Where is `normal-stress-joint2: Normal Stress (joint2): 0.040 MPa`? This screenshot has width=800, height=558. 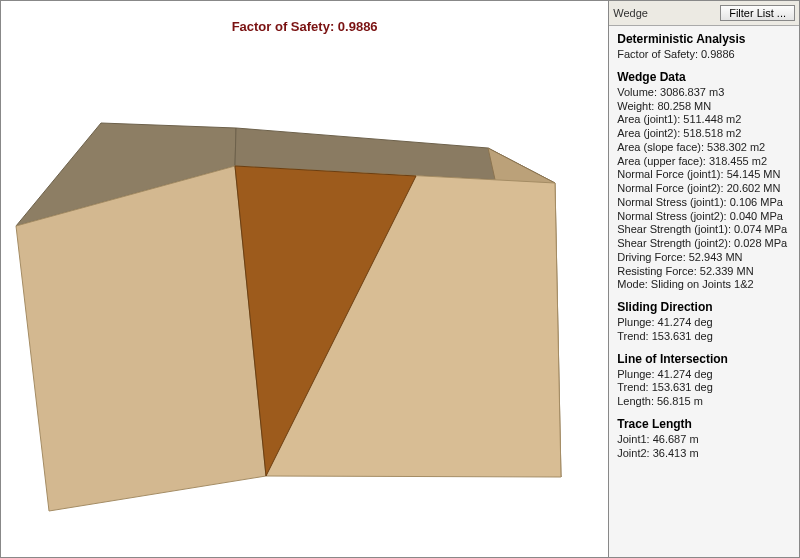 normal-stress-joint2: Normal Stress (joint2): 0.040 MPa is located at coordinates (705, 217).